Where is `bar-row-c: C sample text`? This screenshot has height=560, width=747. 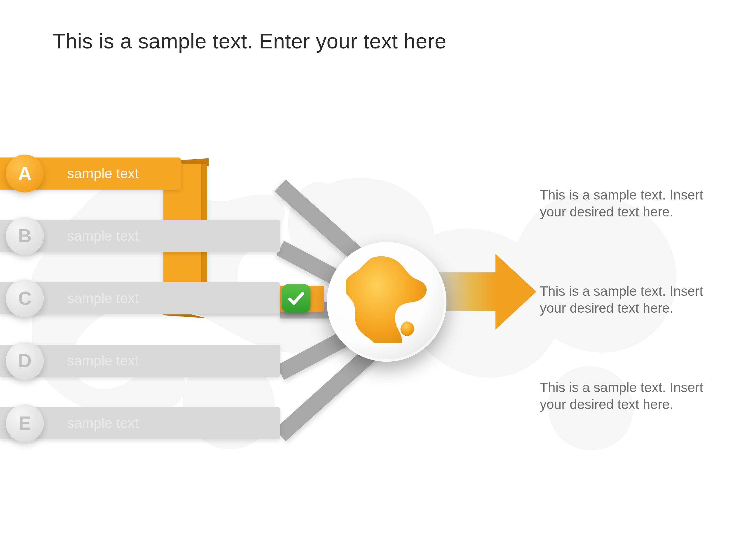
bar-row-c: C sample text is located at coordinates (146, 298).